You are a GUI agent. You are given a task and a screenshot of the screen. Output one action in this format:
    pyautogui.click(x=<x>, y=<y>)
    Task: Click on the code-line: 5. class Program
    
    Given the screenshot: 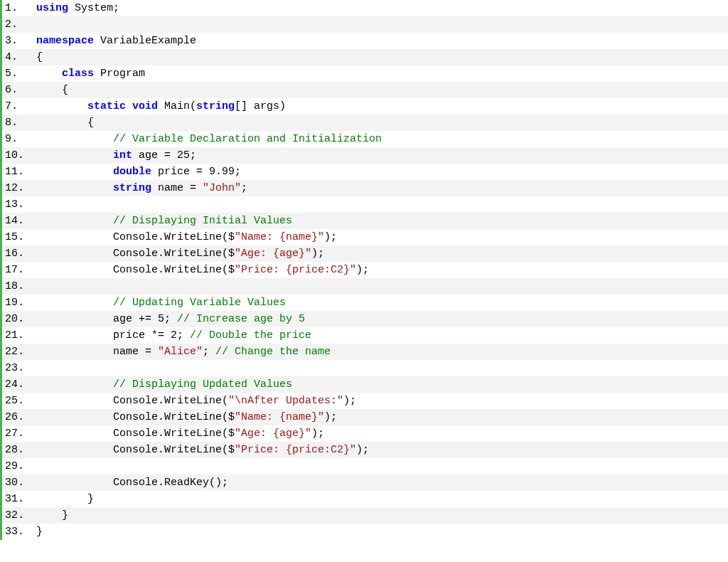 What is the action you would take?
    pyautogui.click(x=365, y=74)
    